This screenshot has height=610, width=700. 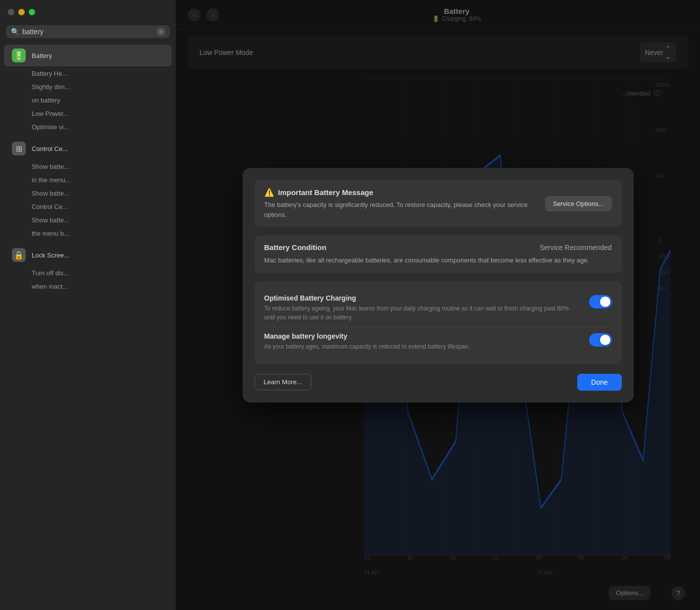 What do you see at coordinates (423, 347) in the screenshot?
I see `manage-longevity-desc: As your battery ages, maximum capacity i…` at bounding box center [423, 347].